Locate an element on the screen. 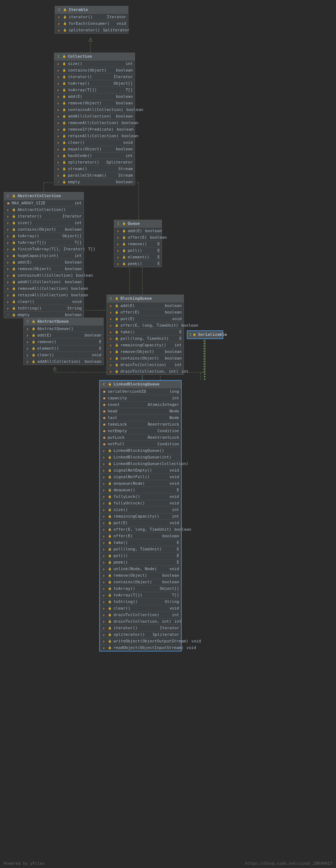 This screenshot has height=868, width=336. method-row: drainTo(Collection)int is located at coordinates (145, 365).